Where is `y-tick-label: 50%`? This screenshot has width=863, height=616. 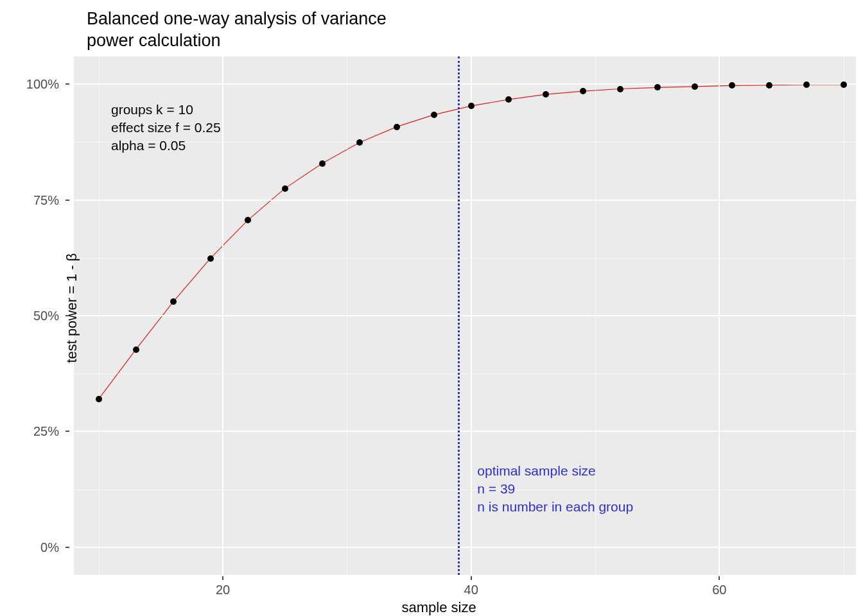
y-tick-label: 50% is located at coordinates (46, 316).